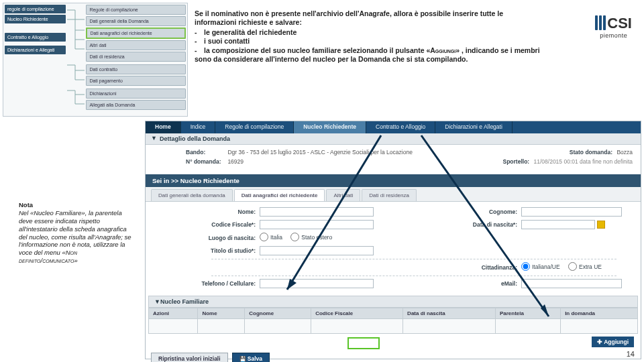 This screenshot has height=362, width=644. What do you see at coordinates (613, 27) in the screenshot?
I see `csi-logo: CSI piemonte` at bounding box center [613, 27].